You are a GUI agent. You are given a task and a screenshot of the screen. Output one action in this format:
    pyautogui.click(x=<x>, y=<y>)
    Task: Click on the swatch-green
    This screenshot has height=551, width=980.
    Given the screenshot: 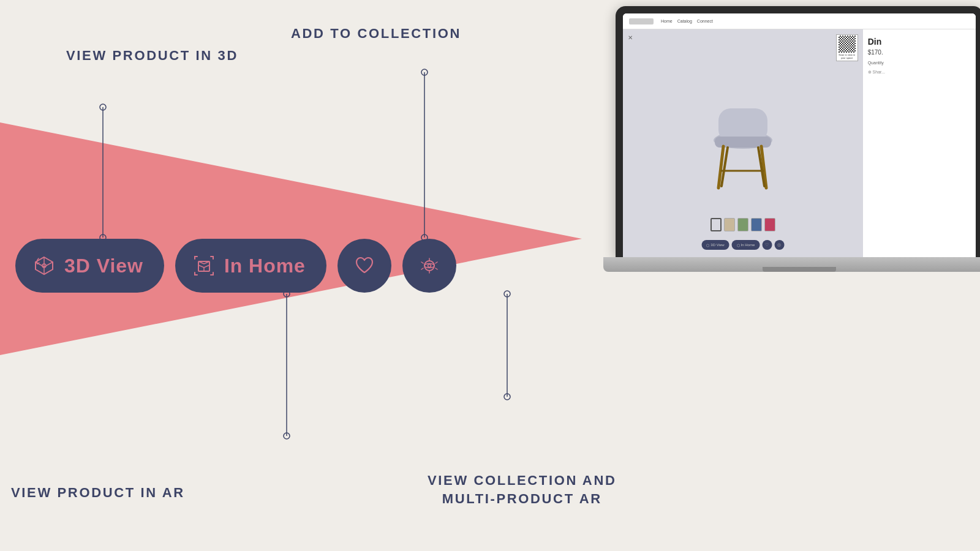 What is the action you would take?
    pyautogui.click(x=743, y=225)
    